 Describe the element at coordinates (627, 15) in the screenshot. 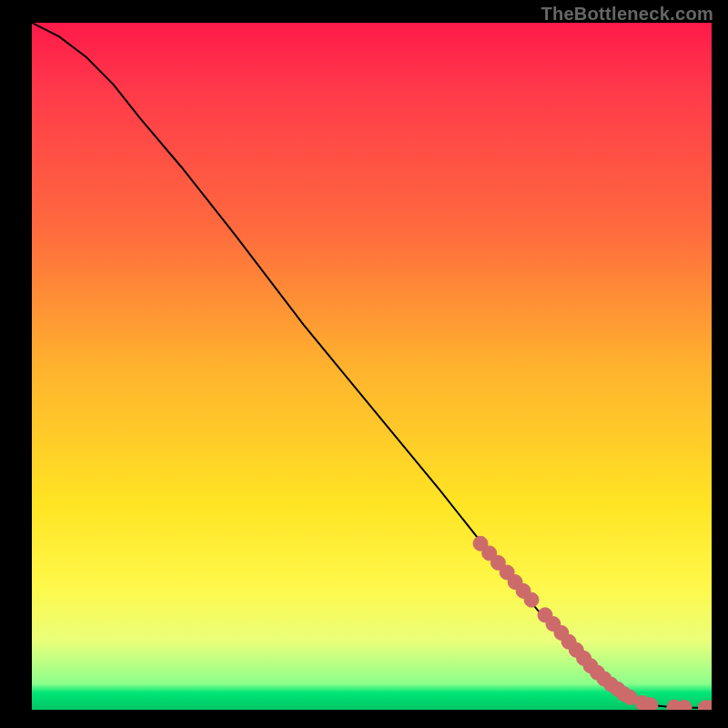

I see `watermark-text: TheBottleneck.com` at that location.